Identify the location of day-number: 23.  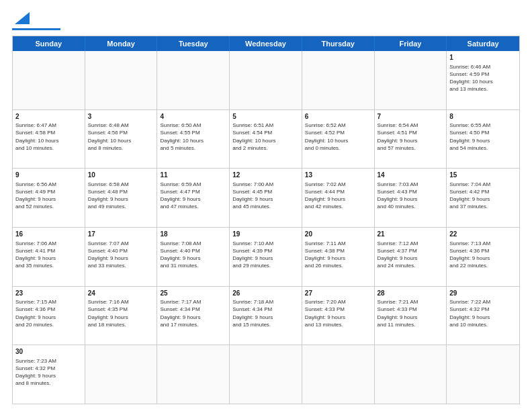
(48, 293).